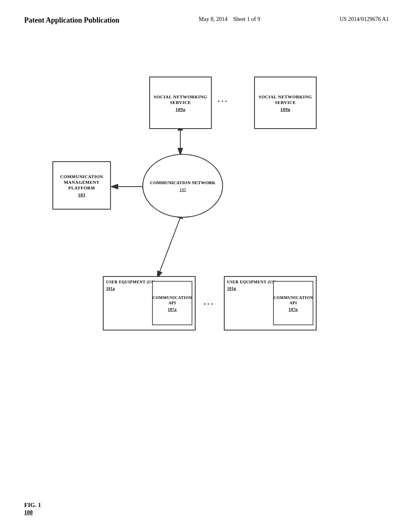 The image size is (413, 532). Describe the element at coordinates (169, 248) in the screenshot. I see `arrow-network-to-ue-a` at that location.